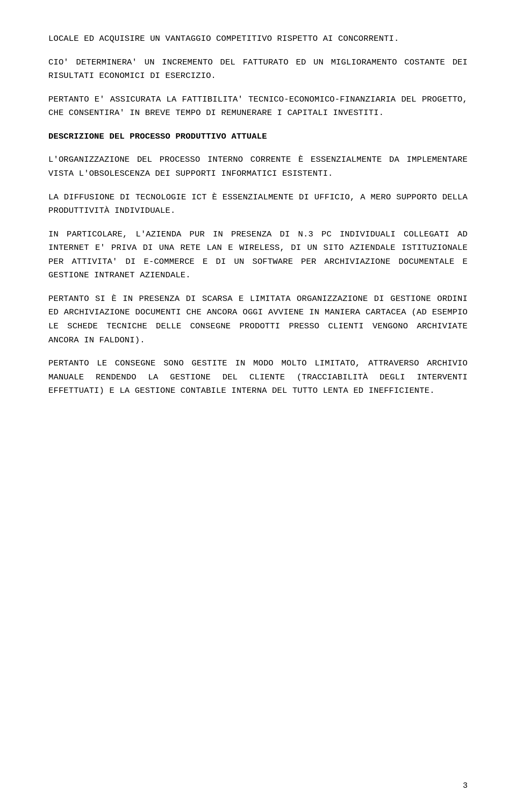 This screenshot has width=516, height=812. What do you see at coordinates (258, 70) in the screenshot?
I see `paragraph-2: CIO' DETERMINERA' UN INCREMENTO DEL FATT…` at bounding box center [258, 70].